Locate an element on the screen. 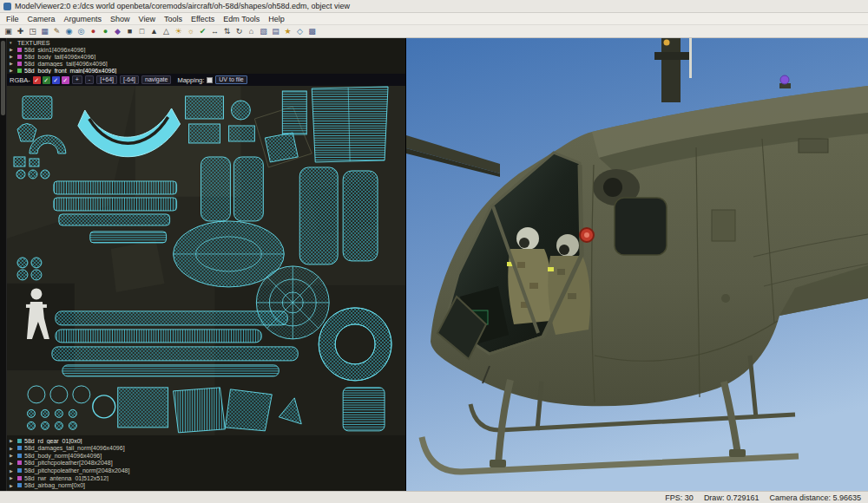 The image size is (868, 503). statusbar: FPS: 30 Draw: 0.729161 Camera distance: … is located at coordinates (434, 497).